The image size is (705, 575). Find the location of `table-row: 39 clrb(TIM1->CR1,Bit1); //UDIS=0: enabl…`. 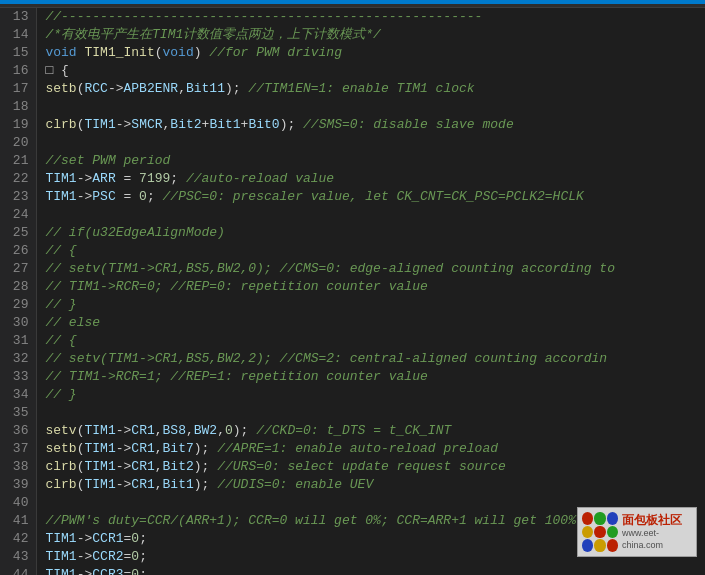

table-row: 39 clrb(TIM1->CR1,Bit1); //UDIS=0: enabl… is located at coordinates (352, 485).